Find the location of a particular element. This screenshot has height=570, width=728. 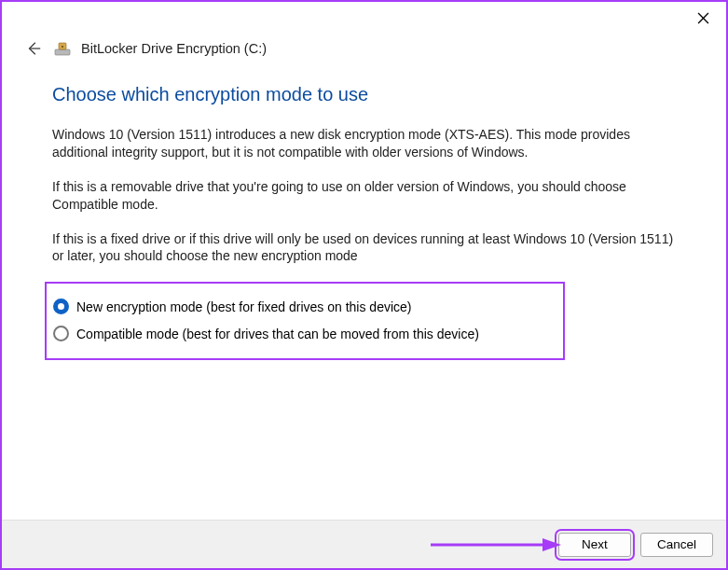

description-paragraph-3: If this is a fixed drive or if this driv… is located at coordinates (364, 248).